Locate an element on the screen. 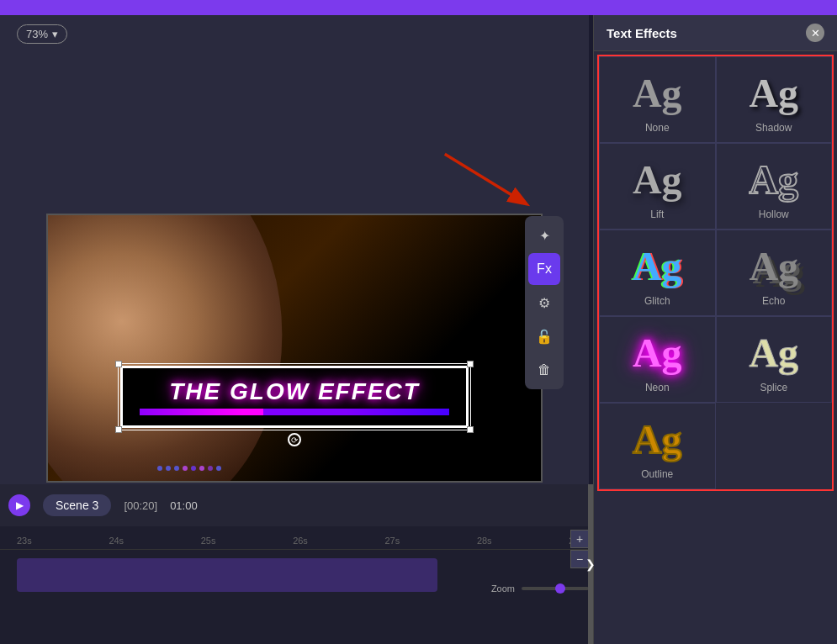 Image resolution: width=837 pixels, height=644 pixels. zoom-bar-label: Zoom is located at coordinates (503, 589).